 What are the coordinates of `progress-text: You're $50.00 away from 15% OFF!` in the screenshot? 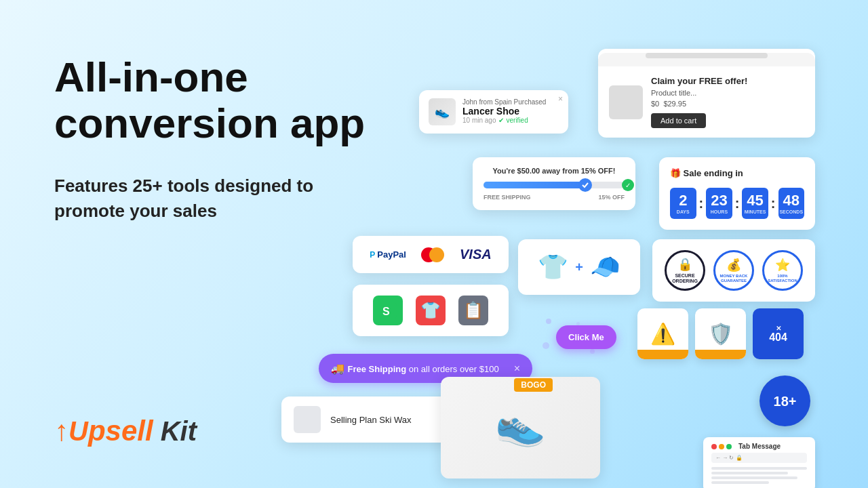 It's located at (554, 171).